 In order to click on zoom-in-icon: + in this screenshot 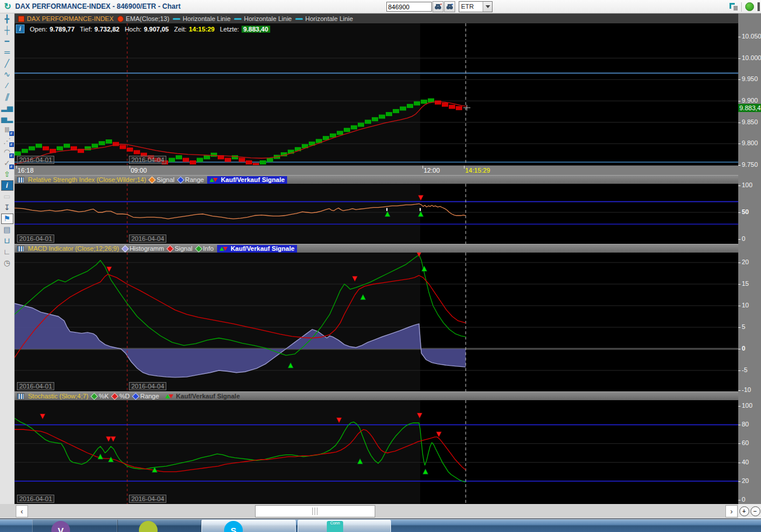, I will do `click(745, 511)`.